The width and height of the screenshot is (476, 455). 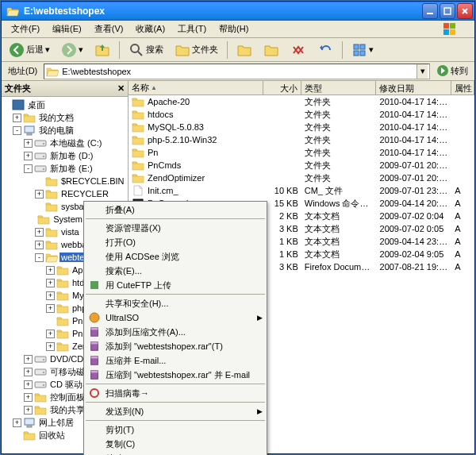 I want to click on context-menu-item: 添加到 "webtestshopex.rar"(T), so click(x=175, y=346).